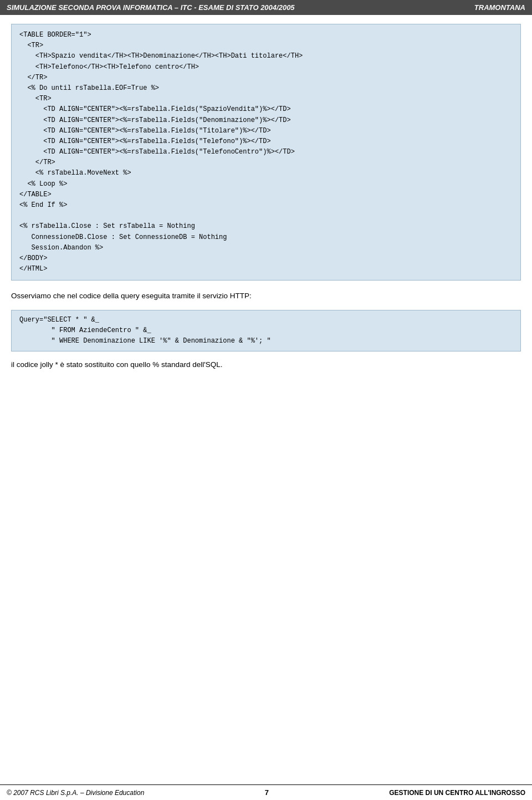 The width and height of the screenshot is (532, 800). Describe the element at coordinates (266, 331) in the screenshot. I see `query-block: Query="SELECT * " &_ " FROM AziendeCentr…` at that location.